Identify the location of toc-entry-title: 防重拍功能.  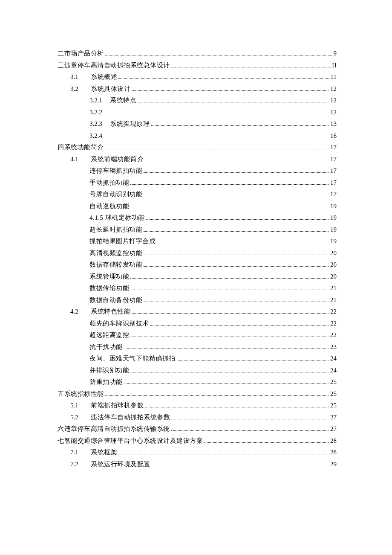
(106, 382).